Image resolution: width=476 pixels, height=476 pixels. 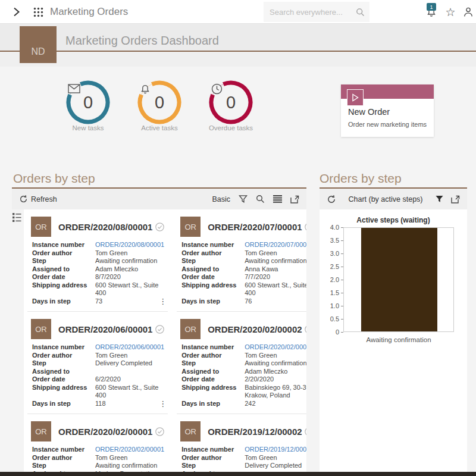 I want to click on field-label: Shipping address, so click(x=213, y=289).